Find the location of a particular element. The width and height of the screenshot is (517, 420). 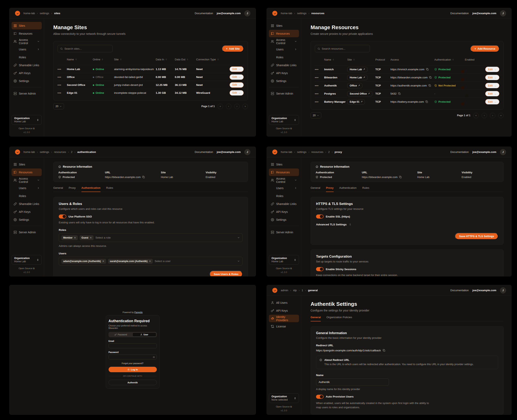

eye-icon is located at coordinates (154, 357).